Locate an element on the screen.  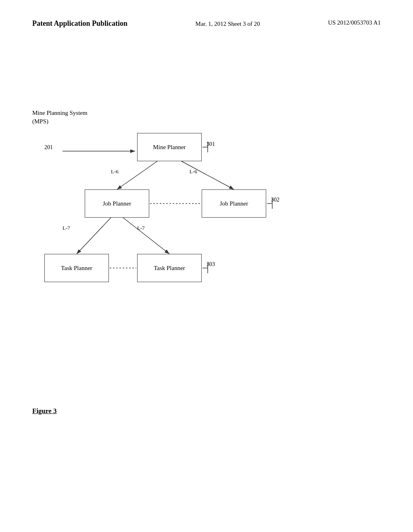
mine-planner-label: Mine Planner is located at coordinates (169, 148).